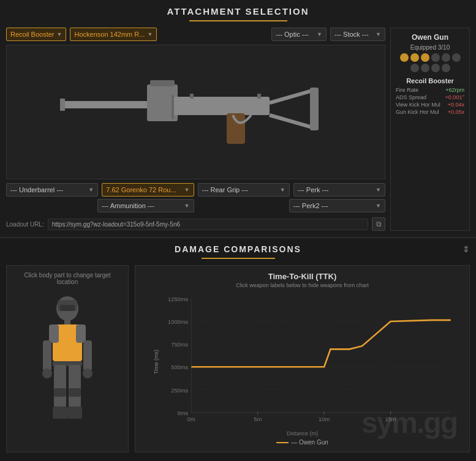 This screenshot has height=461, width=476. I want to click on ammunition-label: --- Ammunition ---, so click(128, 206).